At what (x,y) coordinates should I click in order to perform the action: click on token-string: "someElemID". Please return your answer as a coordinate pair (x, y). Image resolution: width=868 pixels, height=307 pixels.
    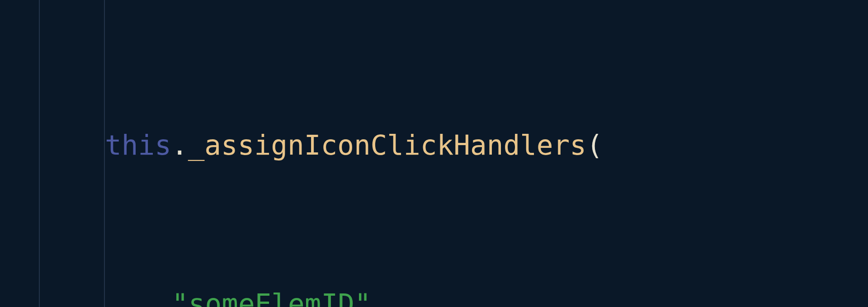
    Looking at the image, I should click on (271, 298).